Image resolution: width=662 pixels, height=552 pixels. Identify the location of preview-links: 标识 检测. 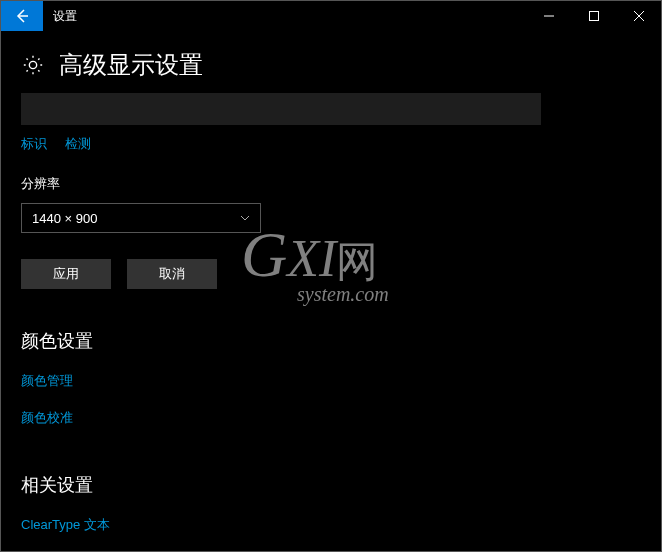
(331, 144).